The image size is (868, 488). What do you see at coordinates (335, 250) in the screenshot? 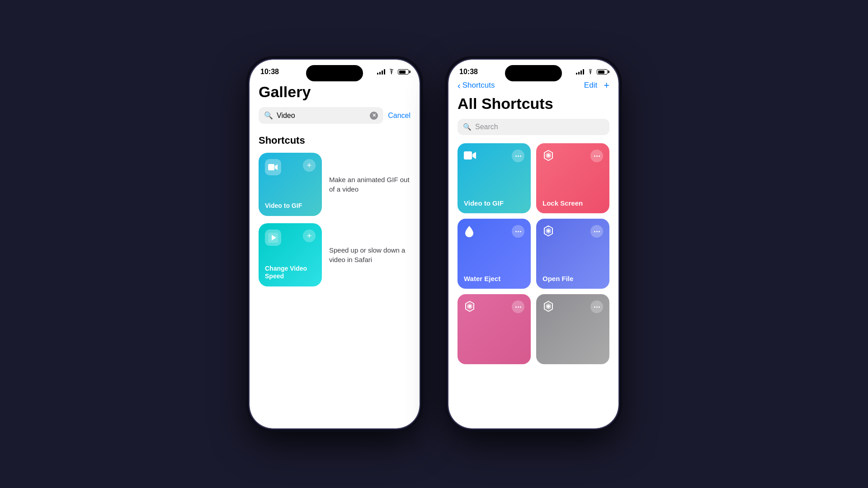
I see `gallery-screen: Gallery 🔍 Video ✕ Cancel Shortcuts` at bounding box center [335, 250].